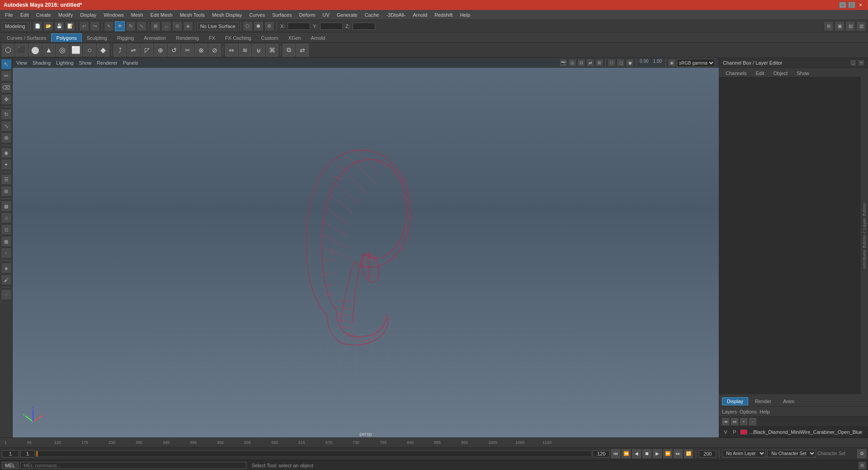 This screenshot has width=868, height=470. What do you see at coordinates (126, 38) in the screenshot?
I see `shelf-tab-rigging: Rigging` at bounding box center [126, 38].